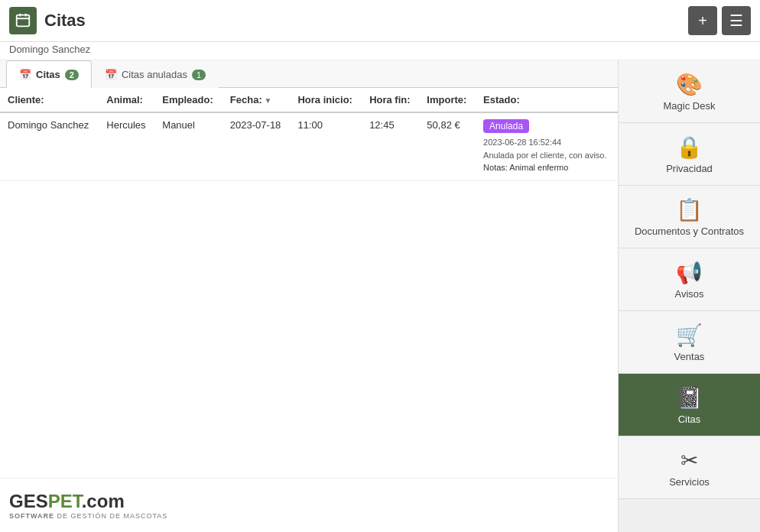  I want to click on logo-text: GESPET.com, so click(309, 501).